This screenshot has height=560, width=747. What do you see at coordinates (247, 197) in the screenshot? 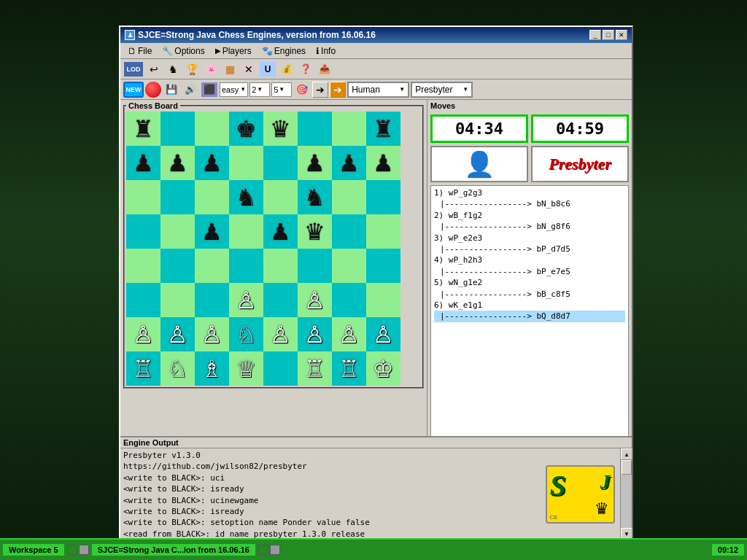
I see `cell-2-3: ♞` at bounding box center [247, 197].